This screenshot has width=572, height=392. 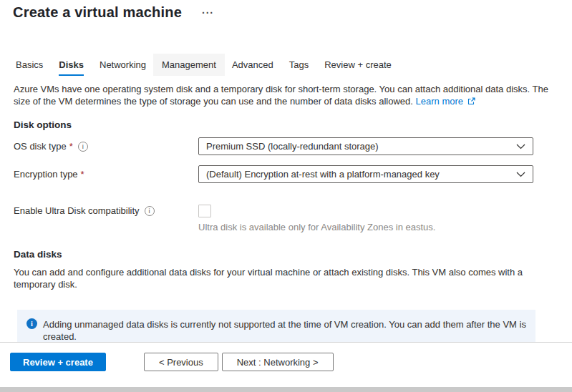 What do you see at coordinates (77, 211) in the screenshot?
I see `ultra-disk-label: Enable Ultra Disk compatibility` at bounding box center [77, 211].